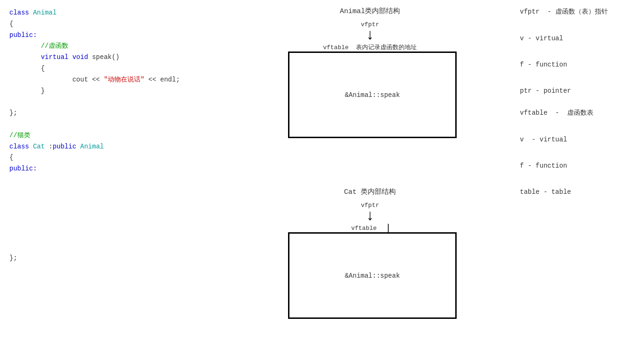  What do you see at coordinates (370, 11) in the screenshot?
I see `animal-title: Animal类内部结构` at bounding box center [370, 11].